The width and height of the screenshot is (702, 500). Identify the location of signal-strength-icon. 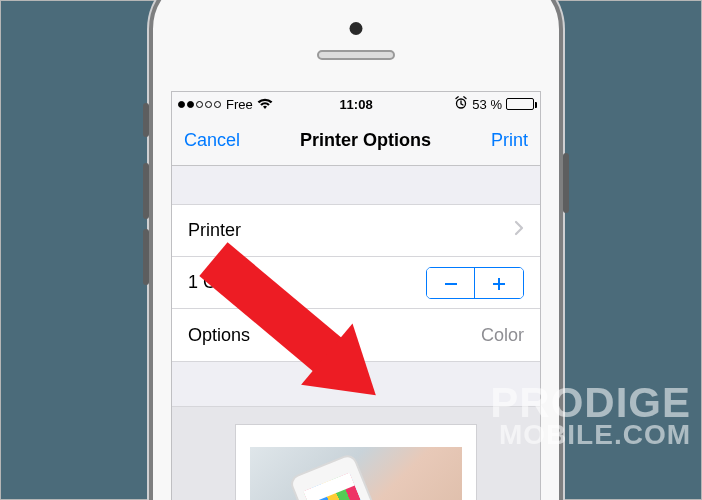
(200, 104).